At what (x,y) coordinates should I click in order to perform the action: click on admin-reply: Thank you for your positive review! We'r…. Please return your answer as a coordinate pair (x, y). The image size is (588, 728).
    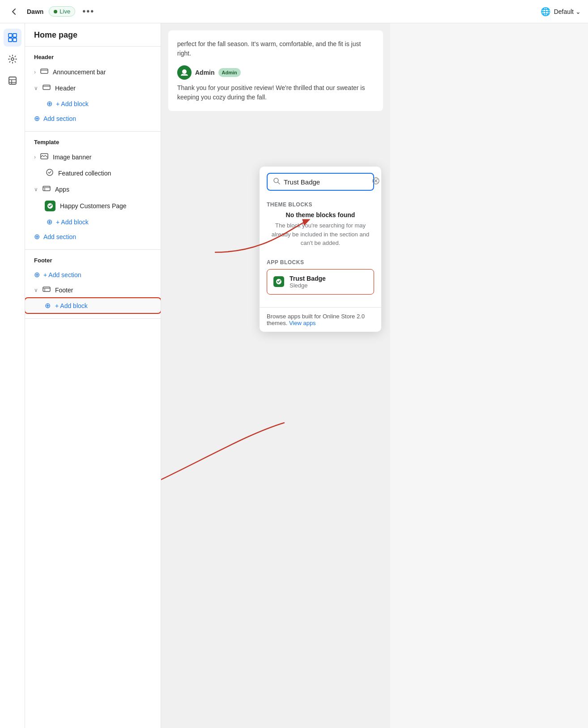
    Looking at the image, I should click on (276, 93).